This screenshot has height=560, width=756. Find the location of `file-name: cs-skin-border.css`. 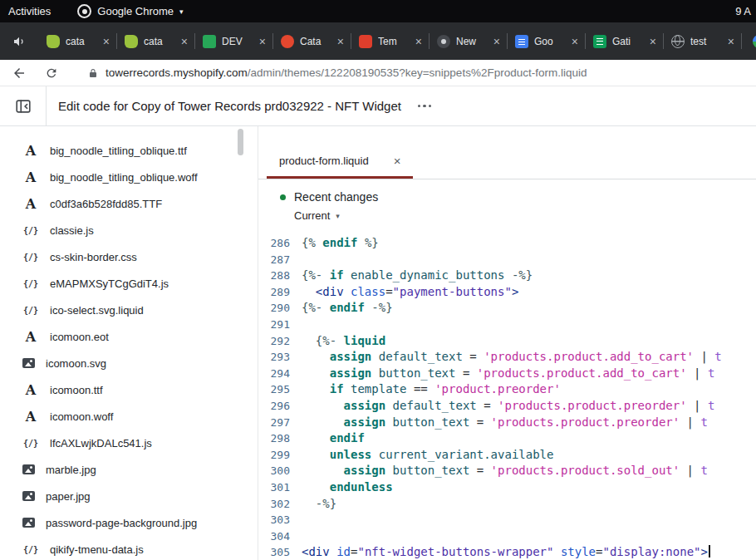

file-name: cs-skin-border.css is located at coordinates (93, 258).